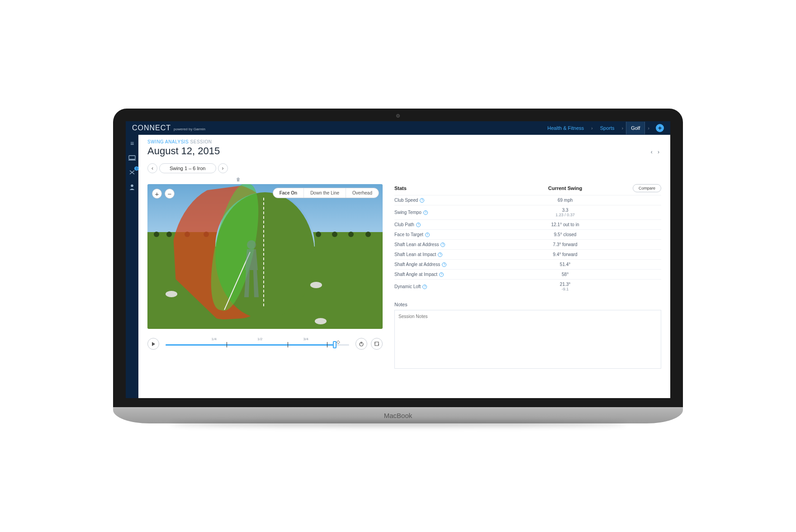 This screenshot has width=796, height=532. Describe the element at coordinates (404, 142) in the screenshot. I see `breadcrumb: SWING ANALYSIS SESSION` at that location.